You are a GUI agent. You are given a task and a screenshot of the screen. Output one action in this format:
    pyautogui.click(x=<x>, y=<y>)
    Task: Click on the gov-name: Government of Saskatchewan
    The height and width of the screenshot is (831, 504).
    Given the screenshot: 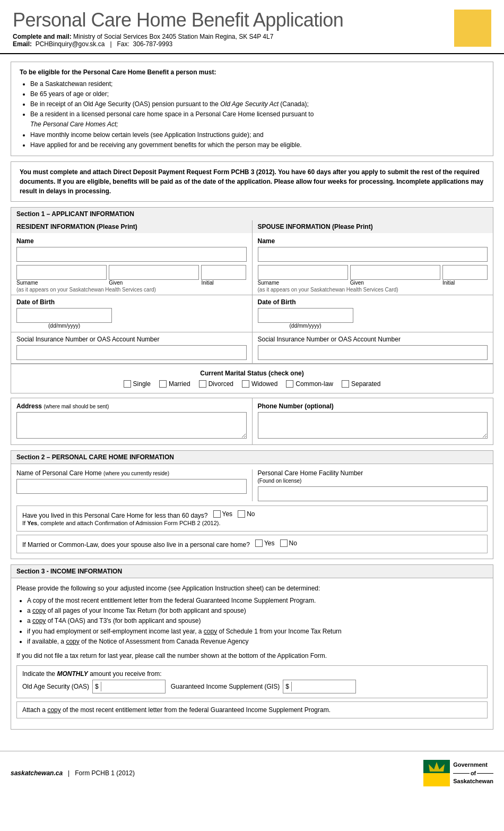 What is the action you would take?
    pyautogui.click(x=473, y=773)
    